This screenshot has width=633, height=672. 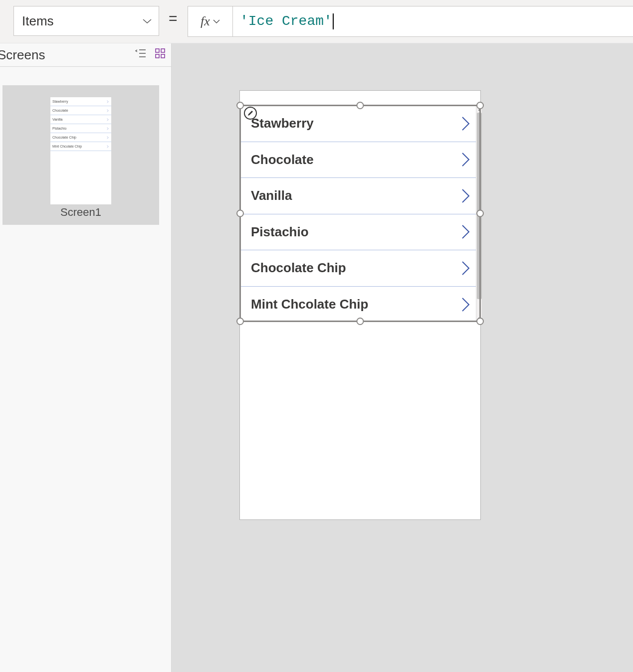 What do you see at coordinates (271, 195) in the screenshot?
I see `gallery-item-title: Vanilla` at bounding box center [271, 195].